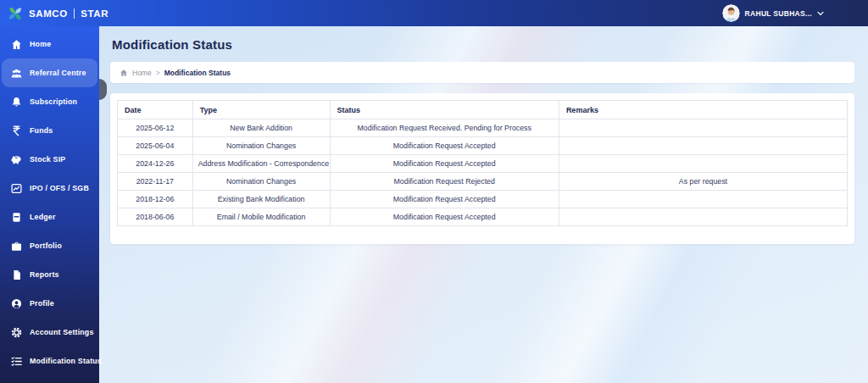  Describe the element at coordinates (17, 332) in the screenshot. I see `gear-icon` at that location.